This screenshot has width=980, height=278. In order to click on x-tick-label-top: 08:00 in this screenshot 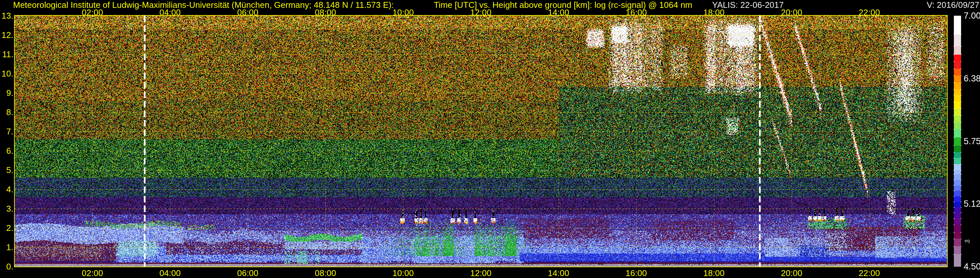, I will do `click(326, 12)`.